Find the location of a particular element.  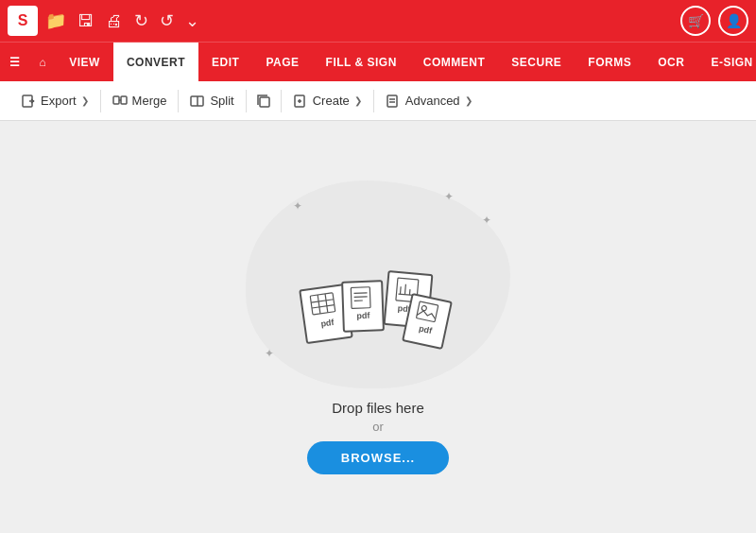

sparkle-2: ✦ is located at coordinates (449, 197).